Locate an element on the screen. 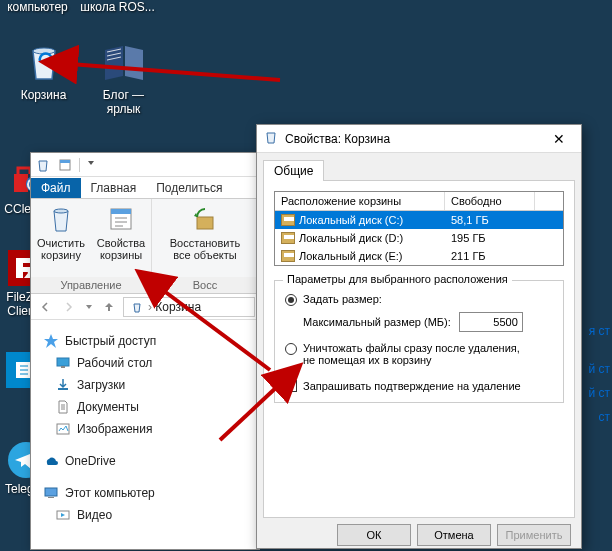 This screenshot has width=612, height=551. max-size-label: Максимальный размер (МБ): is located at coordinates (377, 322).